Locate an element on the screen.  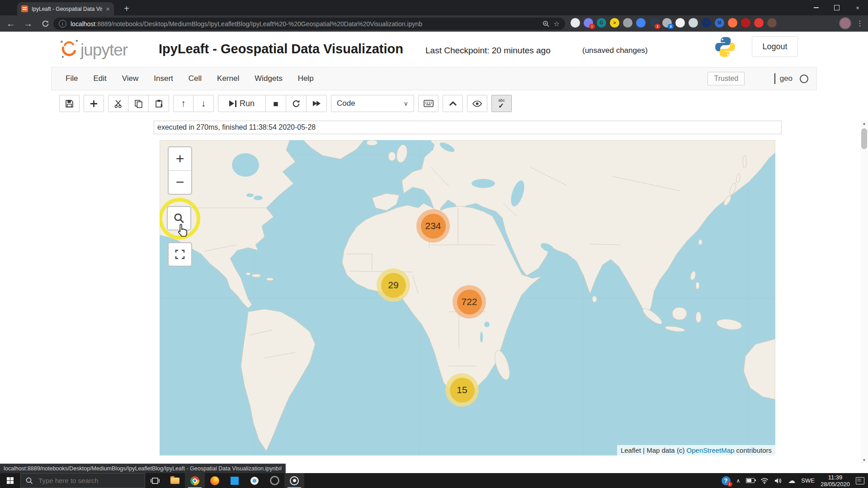
extension-icon: G is located at coordinates (601, 23).